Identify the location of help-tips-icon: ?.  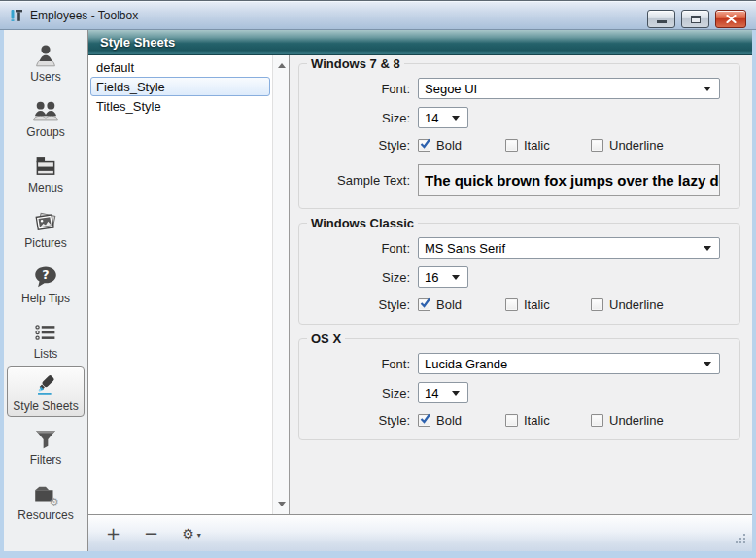
(46, 277).